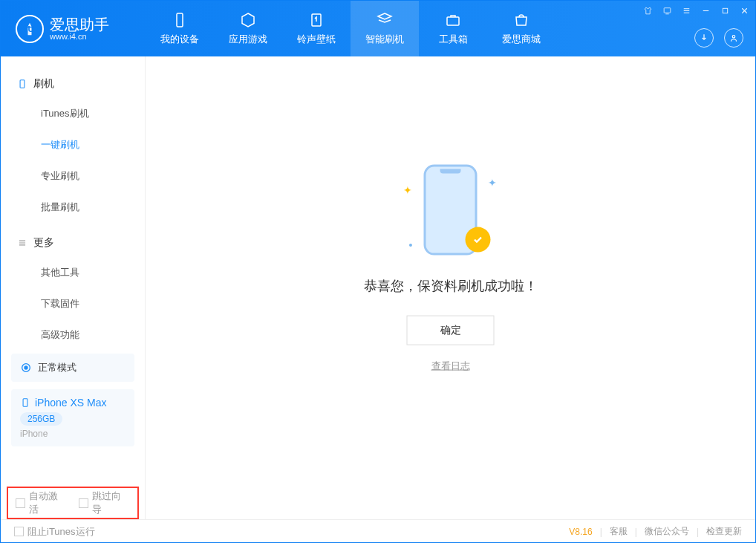  What do you see at coordinates (744, 10) in the screenshot?
I see `close-icon` at bounding box center [744, 10].